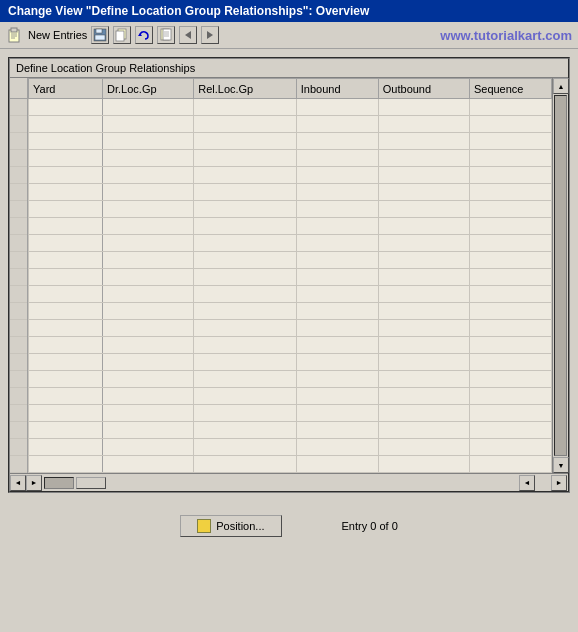  I want to click on save-toolbar-icon, so click(100, 35).